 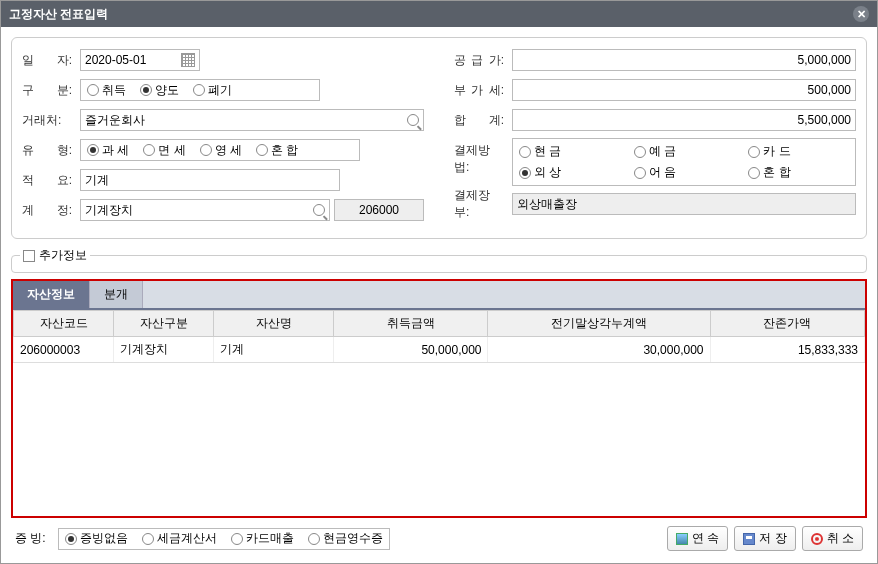 What do you see at coordinates (47, 210) in the screenshot?
I see `acct-label: 계 정:` at bounding box center [47, 210].